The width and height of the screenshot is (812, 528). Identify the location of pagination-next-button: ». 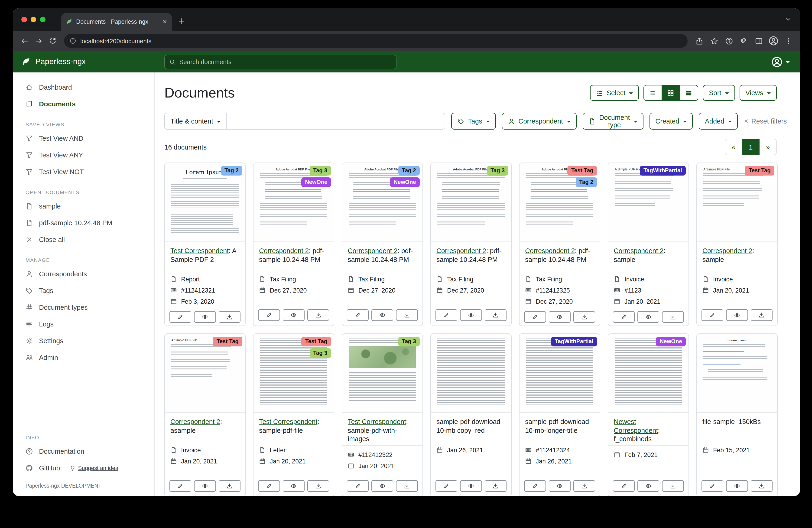
(768, 147).